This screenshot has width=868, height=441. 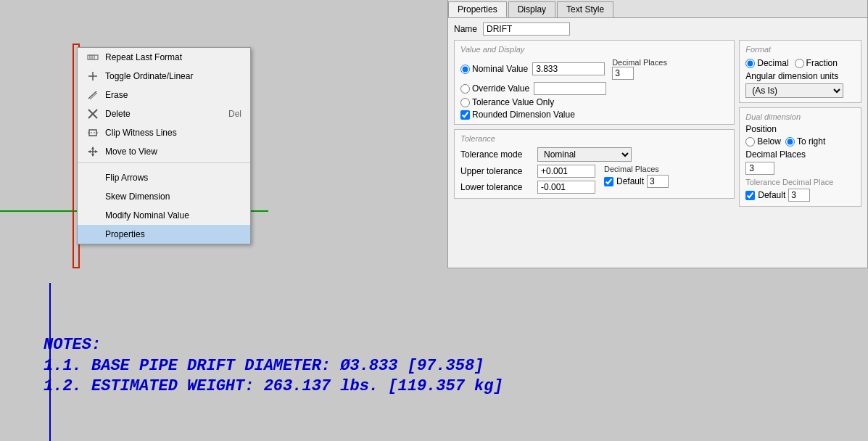 I want to click on modify-icon, so click(x=93, y=215).